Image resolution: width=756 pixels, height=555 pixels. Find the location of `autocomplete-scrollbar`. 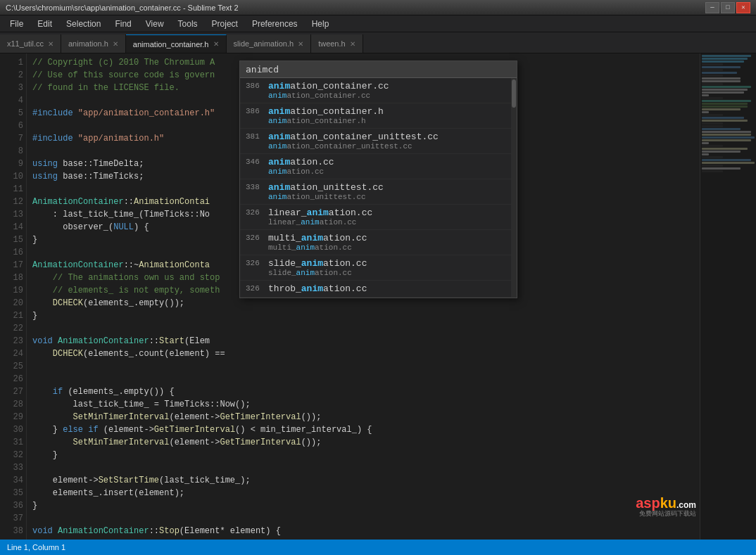

autocomplete-scrollbar is located at coordinates (514, 188).